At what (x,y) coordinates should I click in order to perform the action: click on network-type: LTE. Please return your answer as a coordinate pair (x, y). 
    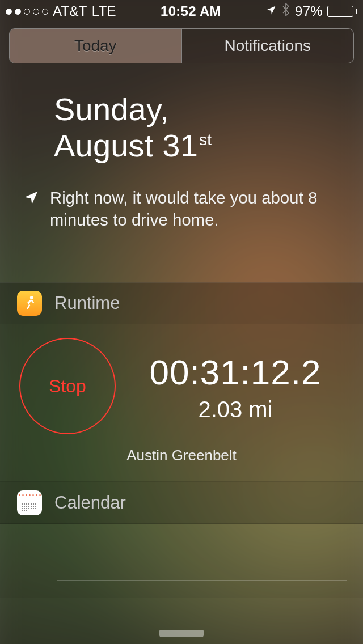
    Looking at the image, I should click on (104, 11).